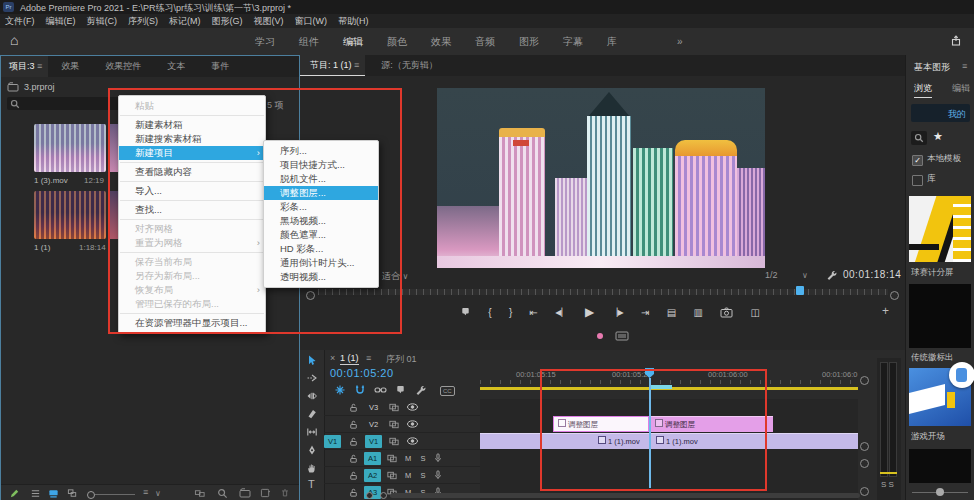 This screenshot has width=974, height=500. Describe the element at coordinates (192, 125) in the screenshot. I see `menu-item-new-bin: 新建素材箱` at that location.